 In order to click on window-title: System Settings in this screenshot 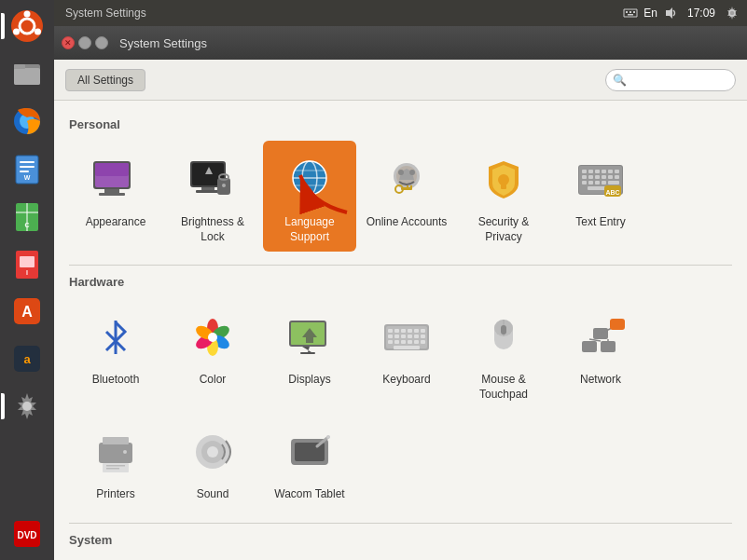, I will do `click(163, 43)`.